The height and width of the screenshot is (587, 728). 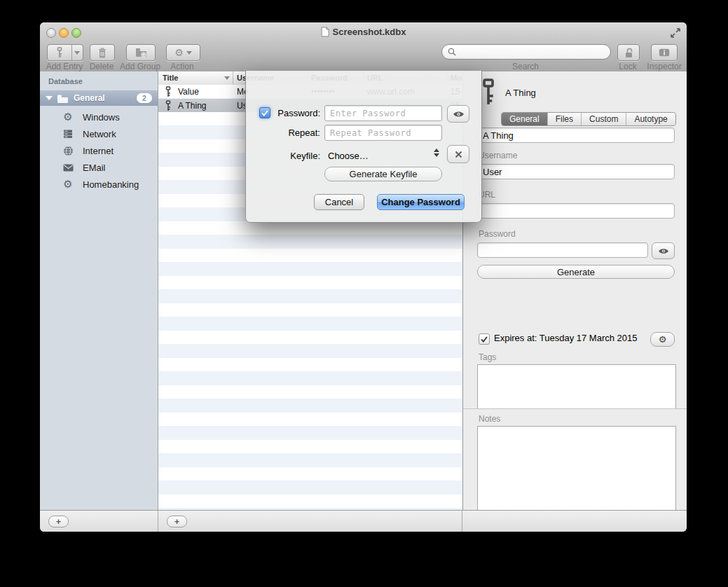 What do you see at coordinates (111, 185) in the screenshot?
I see `sidebar-item-label: Homebanking` at bounding box center [111, 185].